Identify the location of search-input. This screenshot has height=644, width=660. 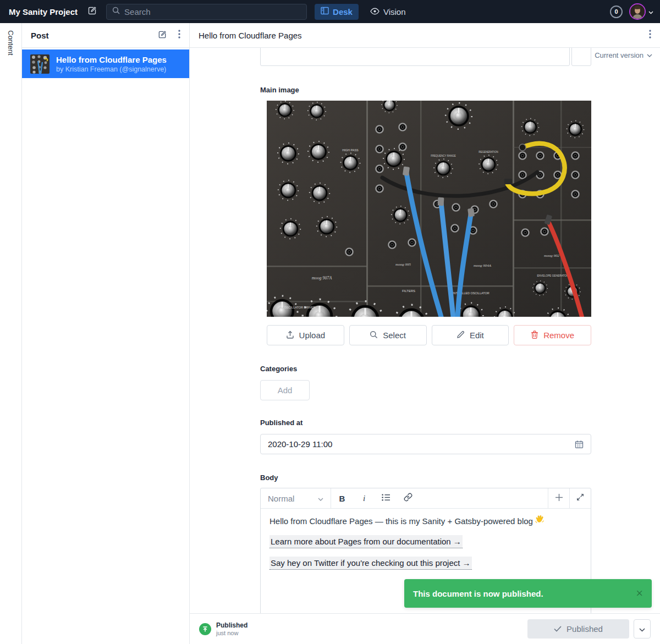
(212, 12).